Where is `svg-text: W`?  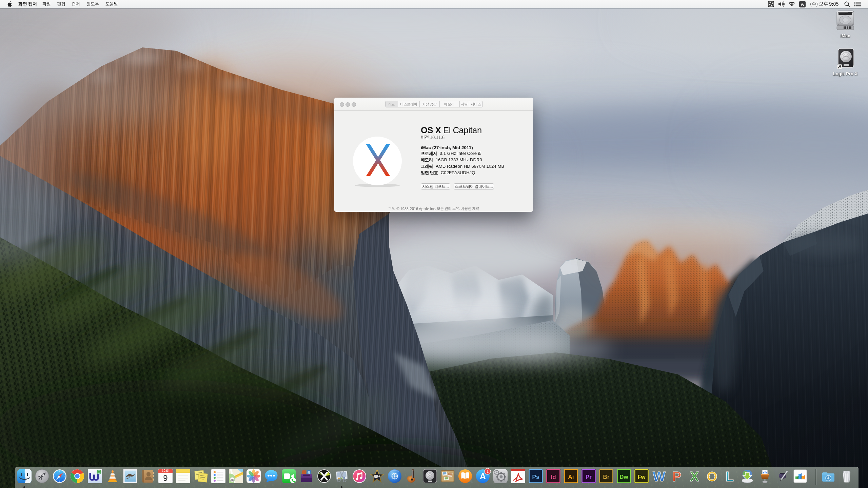 svg-text: W is located at coordinates (659, 476).